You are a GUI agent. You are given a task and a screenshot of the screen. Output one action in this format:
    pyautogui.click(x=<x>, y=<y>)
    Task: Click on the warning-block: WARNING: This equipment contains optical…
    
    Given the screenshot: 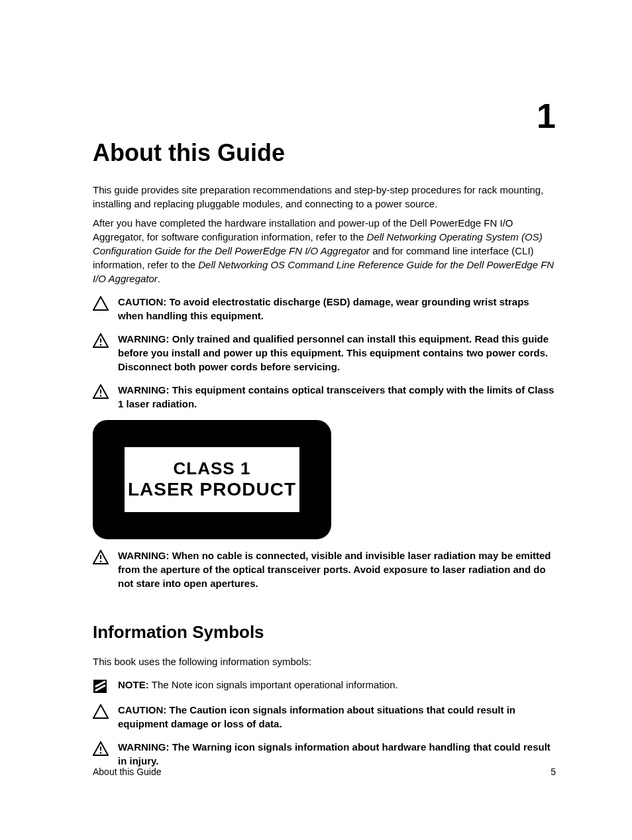 What is the action you would take?
    pyautogui.click(x=325, y=397)
    